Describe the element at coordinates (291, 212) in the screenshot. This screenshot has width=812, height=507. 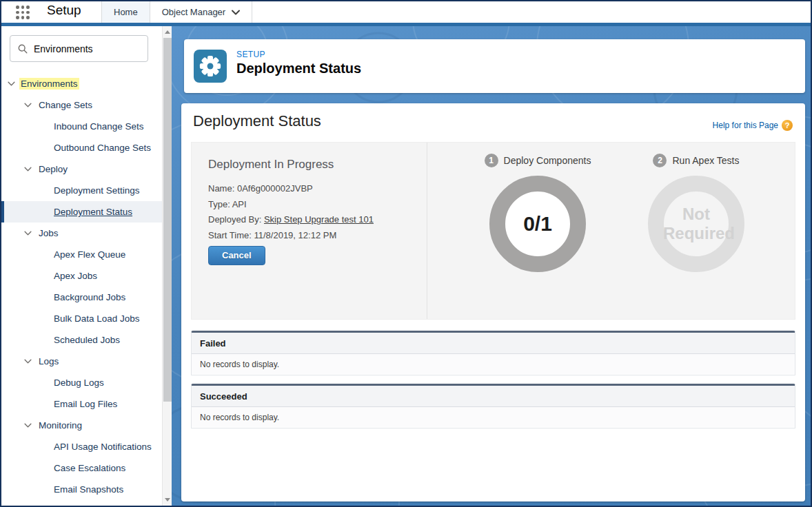
I see `deployment-fields: Name: 0Af6g000002JVBP Type: API Deployed…` at that location.